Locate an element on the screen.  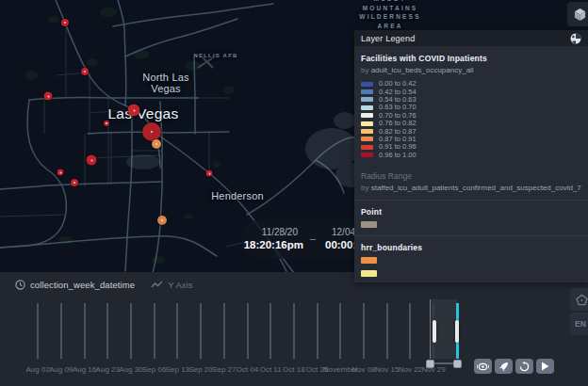
map-label-north-las-vegas: North Las Vegas is located at coordinates (166, 83).